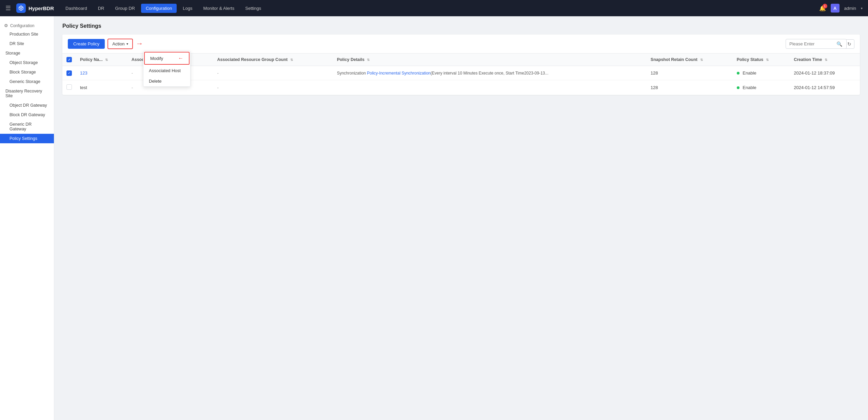 The height and width of the screenshot is (420, 868). I want to click on sort-icon-snapshot: ⇅, so click(702, 60).